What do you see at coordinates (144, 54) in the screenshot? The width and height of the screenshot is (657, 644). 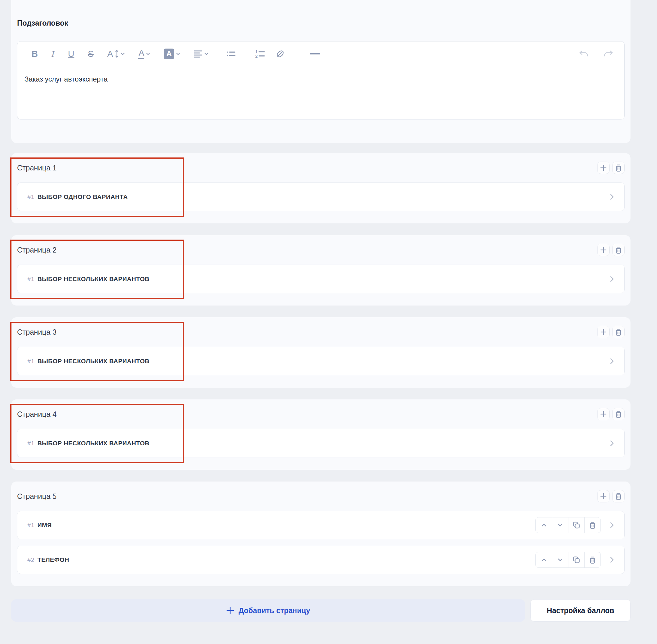 I see `text-color-button: A` at bounding box center [144, 54].